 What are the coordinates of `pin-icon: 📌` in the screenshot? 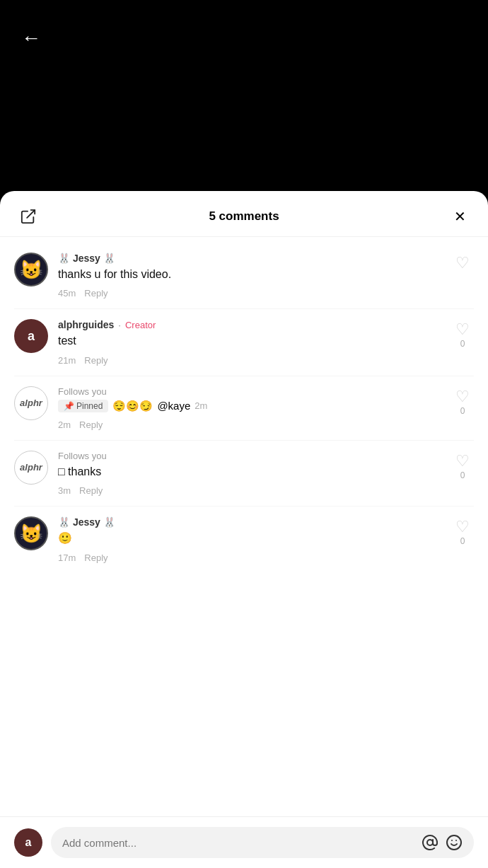 It's located at (69, 406).